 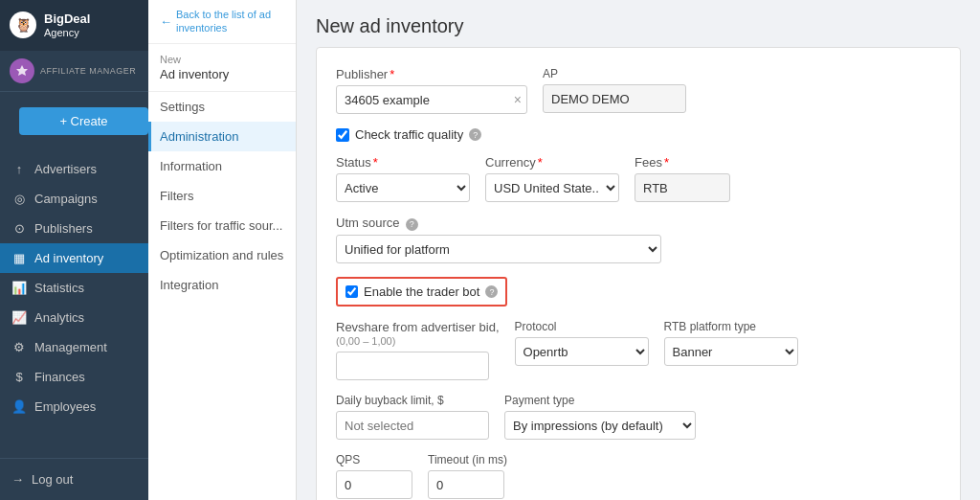 What do you see at coordinates (75, 259) in the screenshot?
I see `sidebar-item-ad-inventory: ▦ Ad inventory` at bounding box center [75, 259].